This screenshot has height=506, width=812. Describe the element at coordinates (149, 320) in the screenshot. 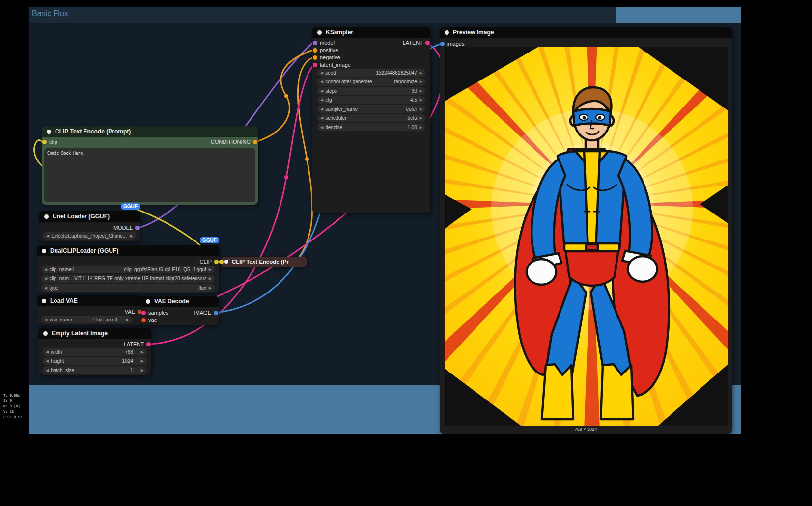

I see `input-slot-vae: vae` at that location.